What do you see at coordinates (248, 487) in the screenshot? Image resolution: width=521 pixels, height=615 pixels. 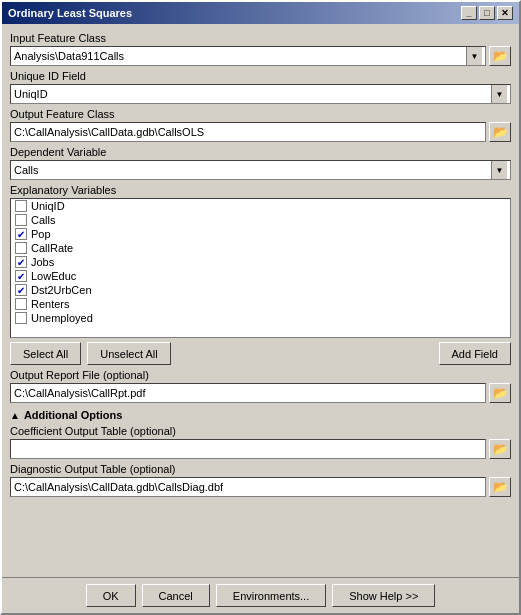 I see `diagnostic-output-input` at bounding box center [248, 487].